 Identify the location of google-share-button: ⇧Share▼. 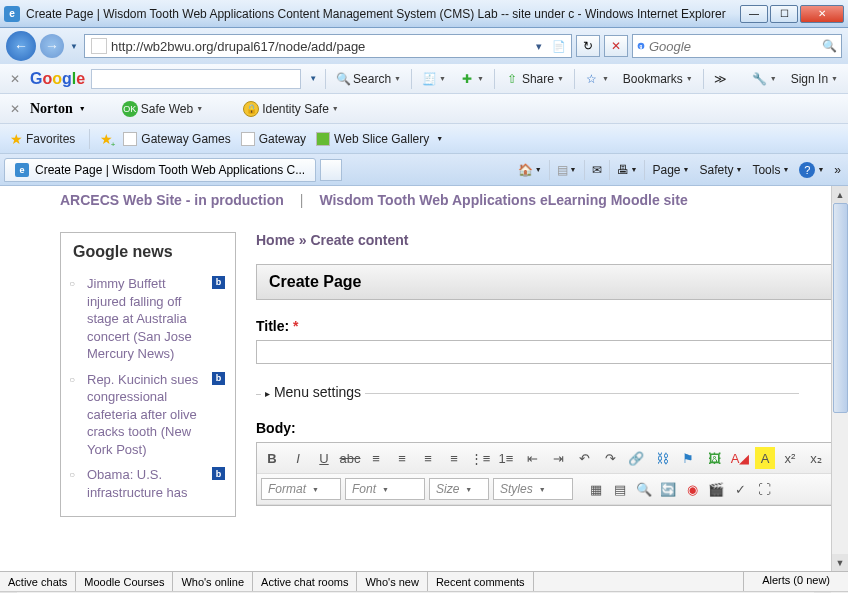
(534, 79).